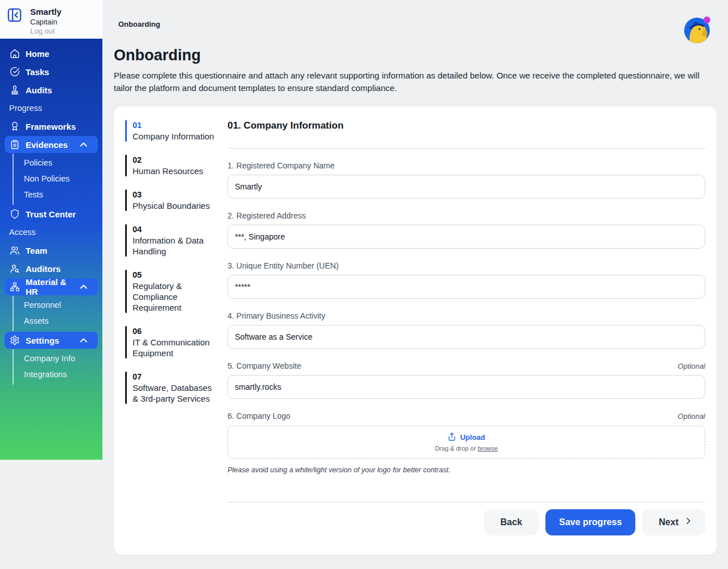 Image resolution: width=728 pixels, height=569 pixels. Describe the element at coordinates (15, 287) in the screenshot. I see `network-icon` at that location.